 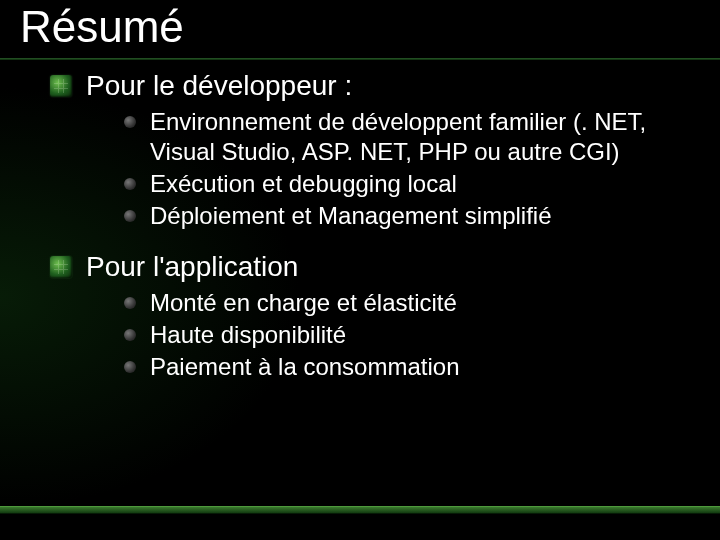 I want to click on list-item: Monté en charge et élasticité, so click(x=407, y=303).